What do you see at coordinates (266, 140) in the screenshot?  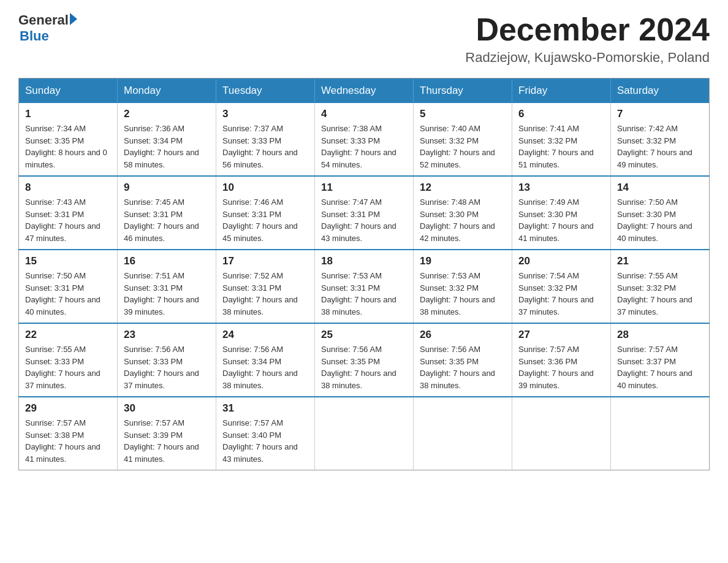 I see `calendar-day-cell: 3Sunrise: 7:37 AMSunset: 3:33 PMDaylight…` at bounding box center [266, 140].